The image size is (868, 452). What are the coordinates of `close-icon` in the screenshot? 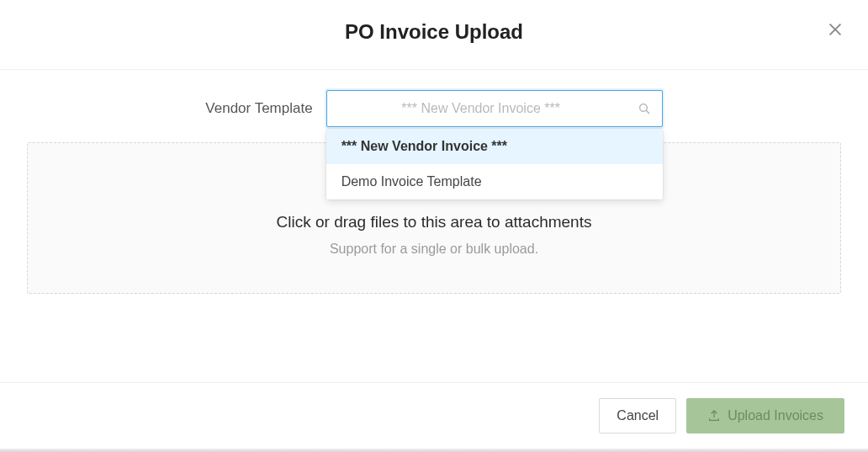 It's located at (835, 29).